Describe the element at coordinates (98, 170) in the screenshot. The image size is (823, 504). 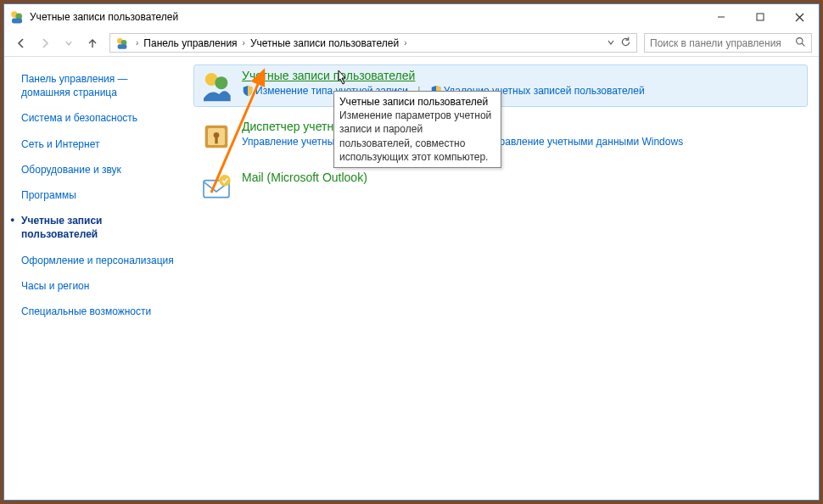
I see `sidebar-item-hardware: Оборудование и звук` at that location.